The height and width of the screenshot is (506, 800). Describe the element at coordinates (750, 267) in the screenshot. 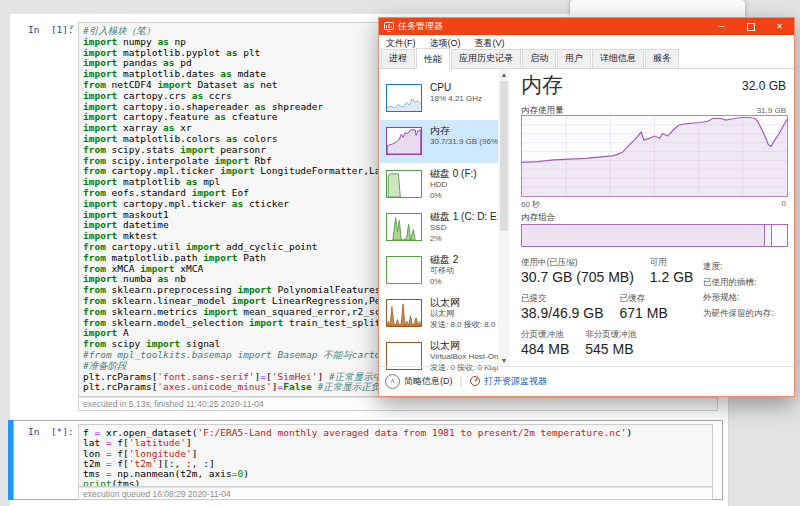

I see `info-label: 速度:` at that location.